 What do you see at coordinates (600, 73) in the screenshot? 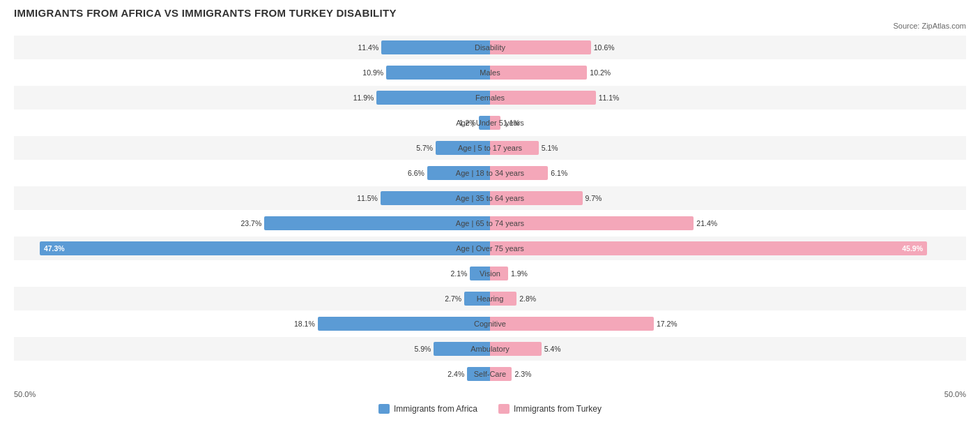
I see `value-turkey: 10.2%` at bounding box center [600, 73].